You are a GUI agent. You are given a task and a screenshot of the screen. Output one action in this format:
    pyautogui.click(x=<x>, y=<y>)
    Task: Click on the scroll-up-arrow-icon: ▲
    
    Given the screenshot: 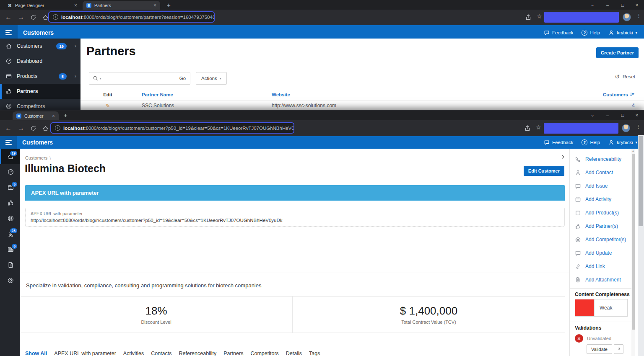 What is the action you would take?
    pyautogui.click(x=633, y=151)
    